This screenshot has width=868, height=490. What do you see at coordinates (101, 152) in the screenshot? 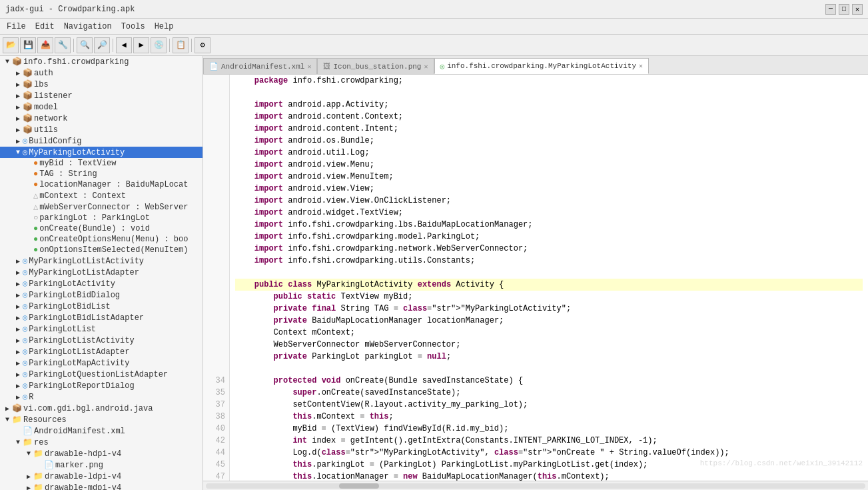
I see `tree-item: ▼◎MyParkingLotActivity` at bounding box center [101, 152].